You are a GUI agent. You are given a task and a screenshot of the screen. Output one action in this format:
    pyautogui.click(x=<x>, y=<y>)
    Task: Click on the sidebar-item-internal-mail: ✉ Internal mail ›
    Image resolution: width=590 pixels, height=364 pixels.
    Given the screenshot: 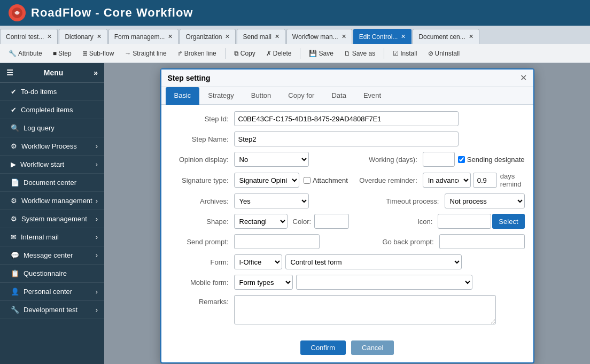 What is the action you would take?
    pyautogui.click(x=52, y=237)
    